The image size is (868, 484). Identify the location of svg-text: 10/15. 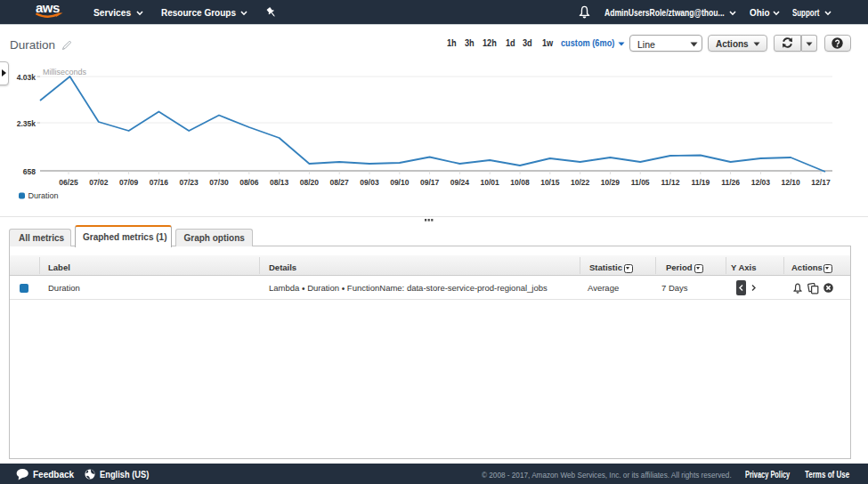
(550, 182).